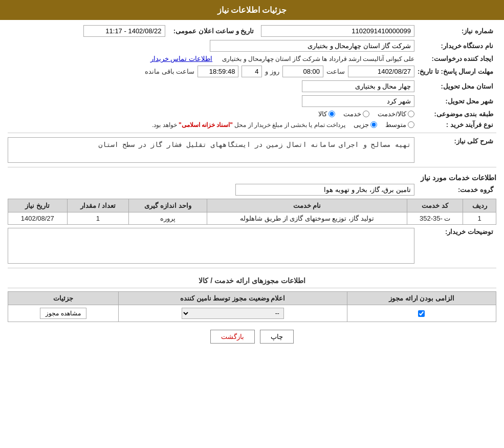  What do you see at coordinates (361, 125) in the screenshot?
I see `purchase-type-partial-label: جزیی` at bounding box center [361, 125].